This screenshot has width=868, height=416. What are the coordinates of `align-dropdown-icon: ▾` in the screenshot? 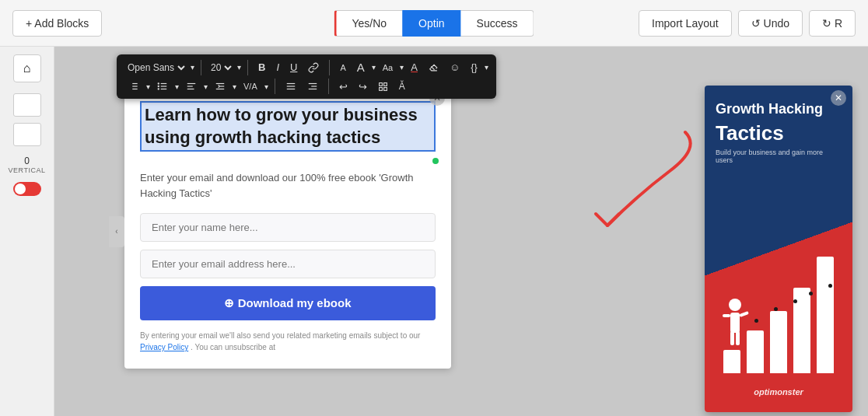 It's located at (205, 87).